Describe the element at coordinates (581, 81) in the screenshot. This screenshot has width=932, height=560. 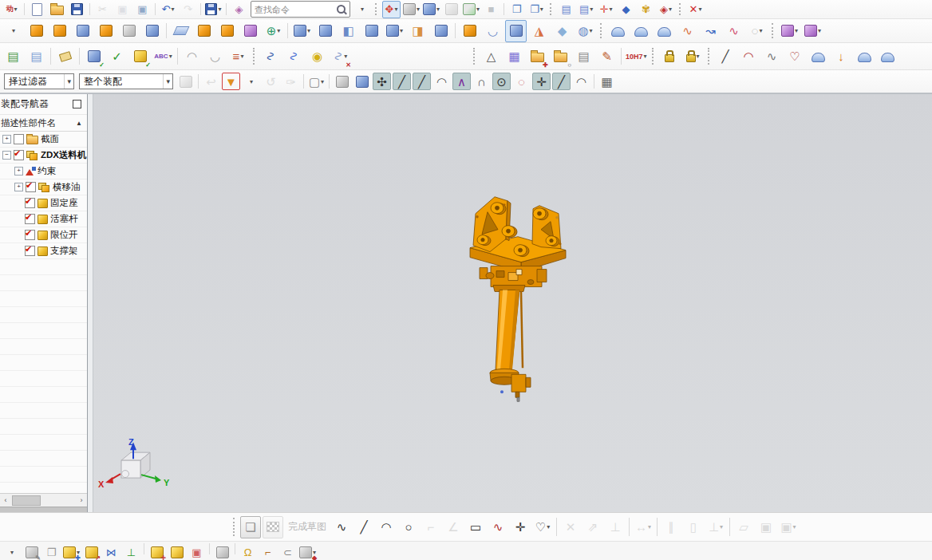
I see `snap-point-on-surface-button: ◠` at that location.